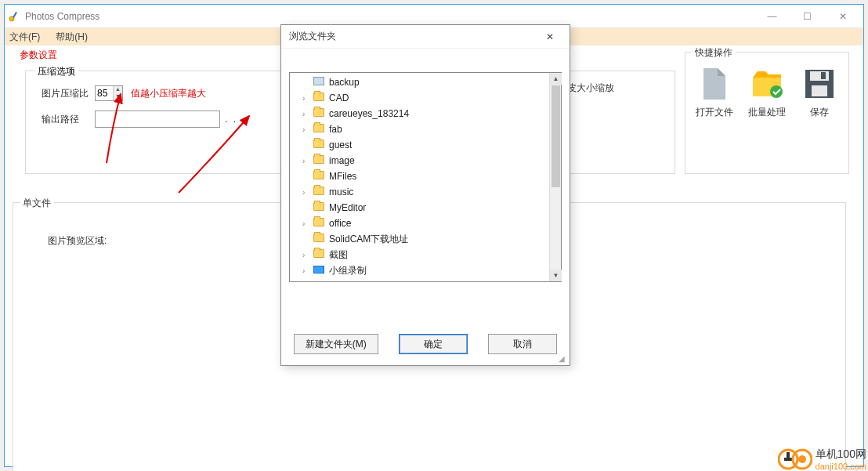 Image resolution: width=868 pixels, height=471 pixels. Describe the element at coordinates (556, 276) in the screenshot. I see `scroll-down-button: ▼` at that location.